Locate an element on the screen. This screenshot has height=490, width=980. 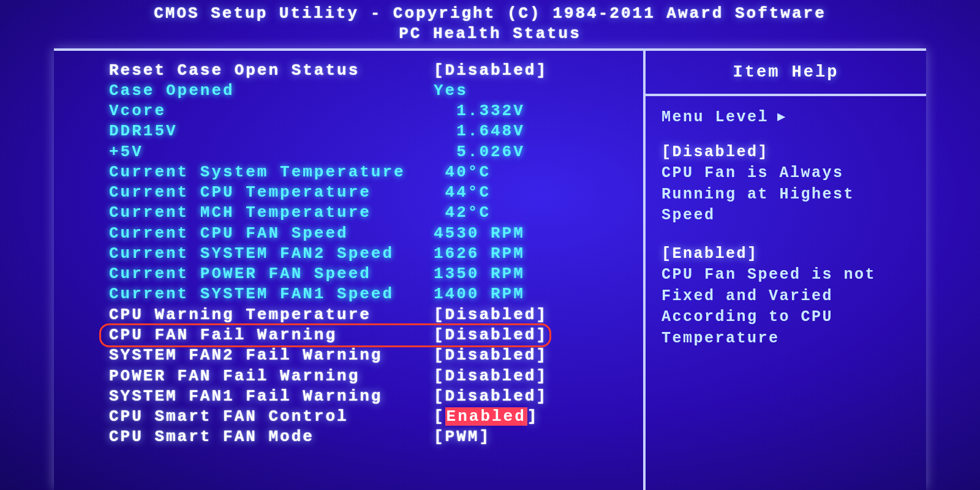
value-reset-case-open-status: [Disabled] is located at coordinates (491, 71).